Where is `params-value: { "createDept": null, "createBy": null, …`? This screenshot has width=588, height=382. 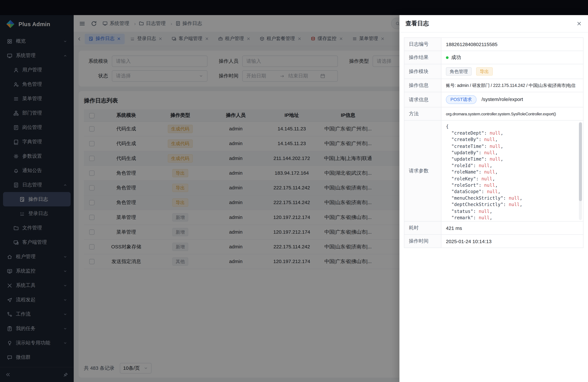
params-value: { "createDept": null, "createBy": null, … is located at coordinates (512, 171).